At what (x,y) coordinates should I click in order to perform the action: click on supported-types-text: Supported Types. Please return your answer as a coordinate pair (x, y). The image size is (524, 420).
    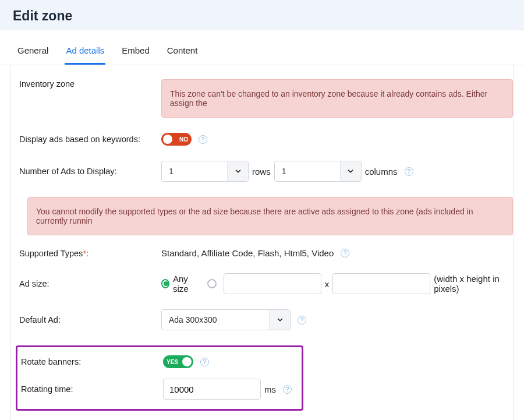
    Looking at the image, I should click on (51, 253).